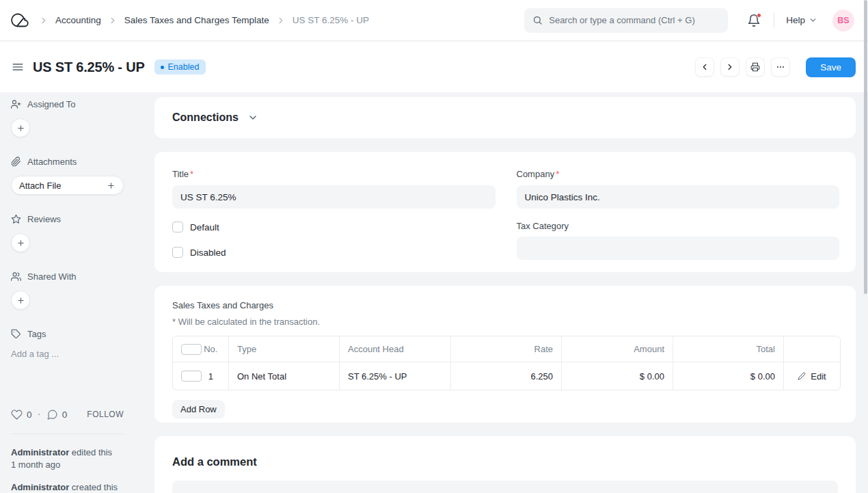  Describe the element at coordinates (190, 21) in the screenshot. I see `breadcrumb: Accounting Sales Taxes and Charges Templ…` at that location.